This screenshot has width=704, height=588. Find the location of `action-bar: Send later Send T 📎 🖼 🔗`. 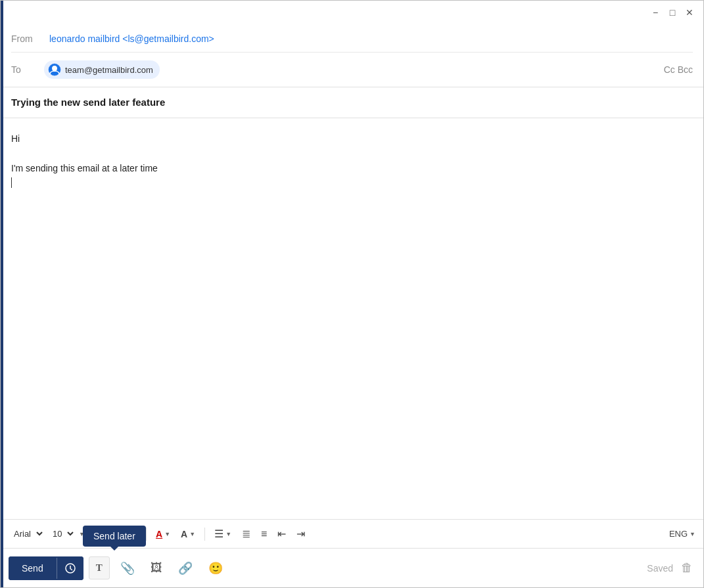

action-bar: Send later Send T 📎 🖼 🔗 is located at coordinates (352, 568).